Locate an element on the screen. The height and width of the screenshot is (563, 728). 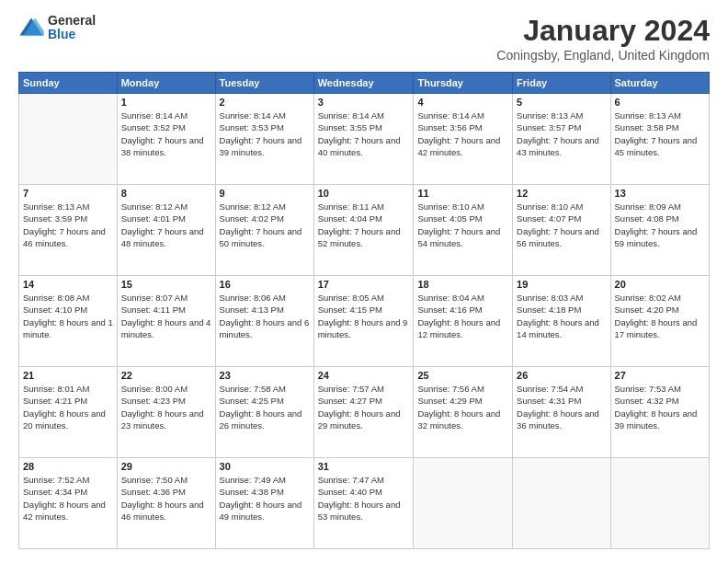
cell-sunset: Sunset: 4:16 PM is located at coordinates (463, 309).